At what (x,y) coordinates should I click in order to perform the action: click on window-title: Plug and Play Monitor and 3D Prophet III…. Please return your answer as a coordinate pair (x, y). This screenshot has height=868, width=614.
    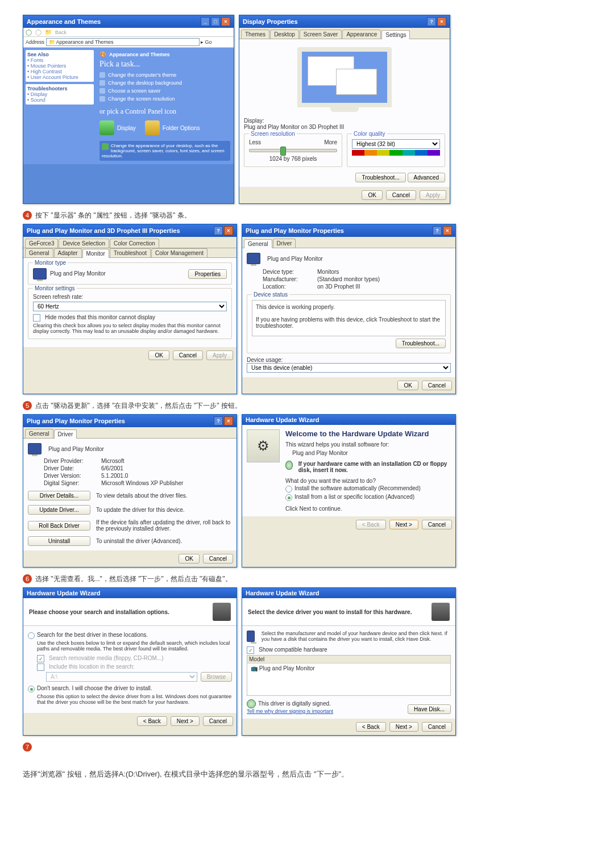
    Looking at the image, I should click on (103, 231).